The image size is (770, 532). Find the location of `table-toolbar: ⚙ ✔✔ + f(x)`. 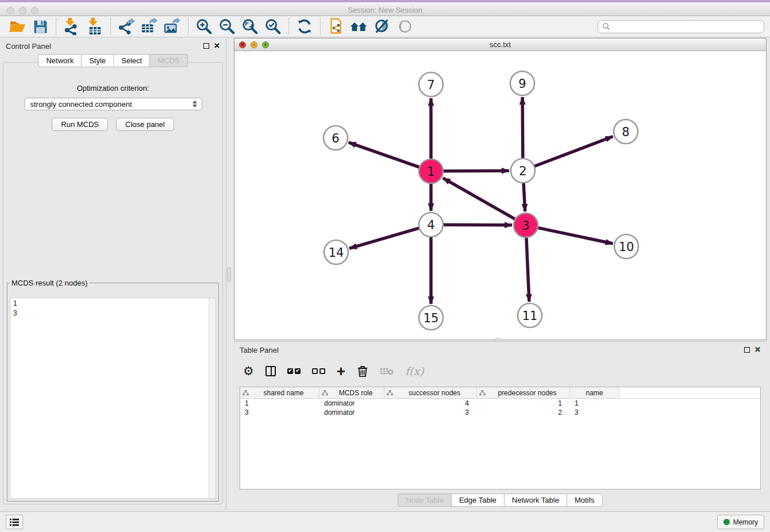

table-toolbar: ⚙ ✔✔ + f(x) is located at coordinates (500, 371).